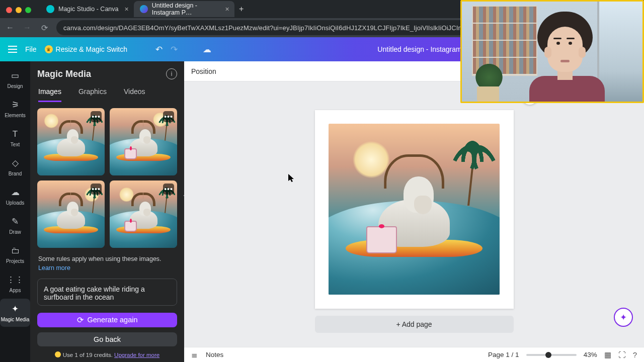 The image size is (644, 362). Describe the element at coordinates (93, 95) in the screenshot. I see `media-tab-graphics: Graphics` at that location.